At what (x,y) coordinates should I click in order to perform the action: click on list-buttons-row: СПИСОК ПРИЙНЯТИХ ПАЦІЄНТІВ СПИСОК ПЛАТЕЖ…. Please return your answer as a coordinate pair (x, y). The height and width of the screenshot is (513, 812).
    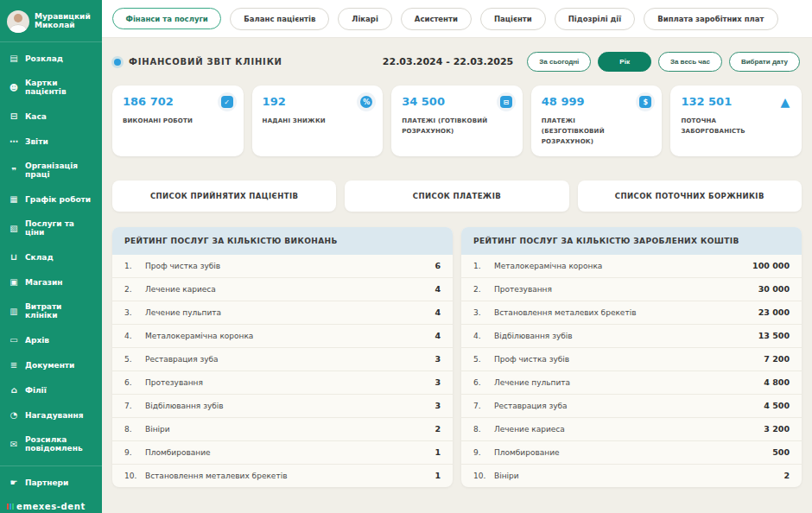
    Looking at the image, I should click on (457, 196).